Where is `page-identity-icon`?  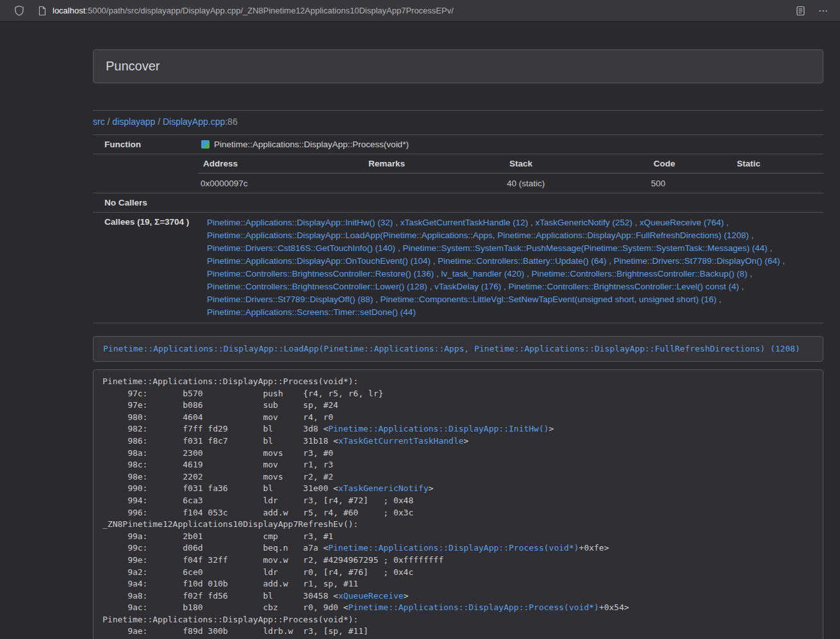
page-identity-icon is located at coordinates (42, 11).